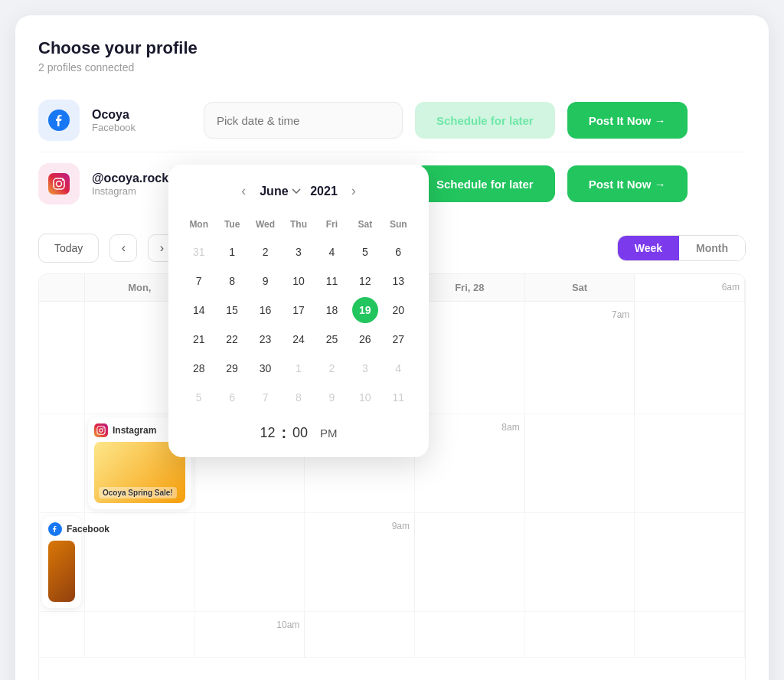 Image resolution: width=784 pixels, height=680 pixels. I want to click on event-platform-thu-name: Instagram, so click(135, 430).